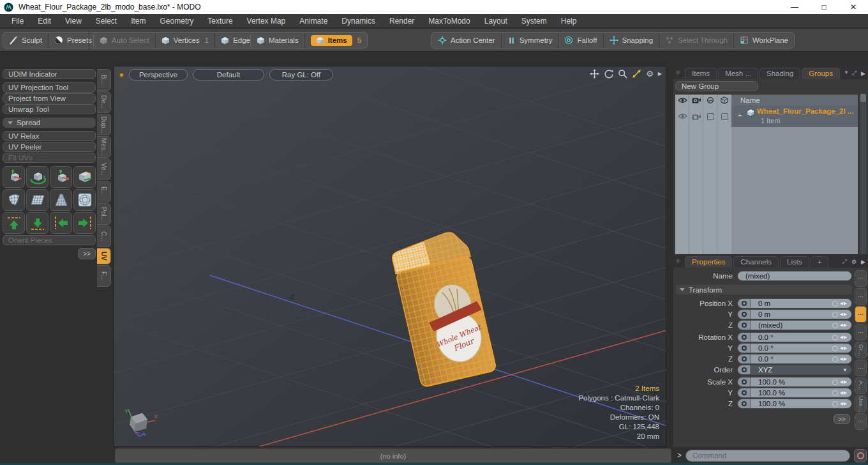 This screenshot has height=465, width=868. I want to click on menu-item-render: Render, so click(402, 21).